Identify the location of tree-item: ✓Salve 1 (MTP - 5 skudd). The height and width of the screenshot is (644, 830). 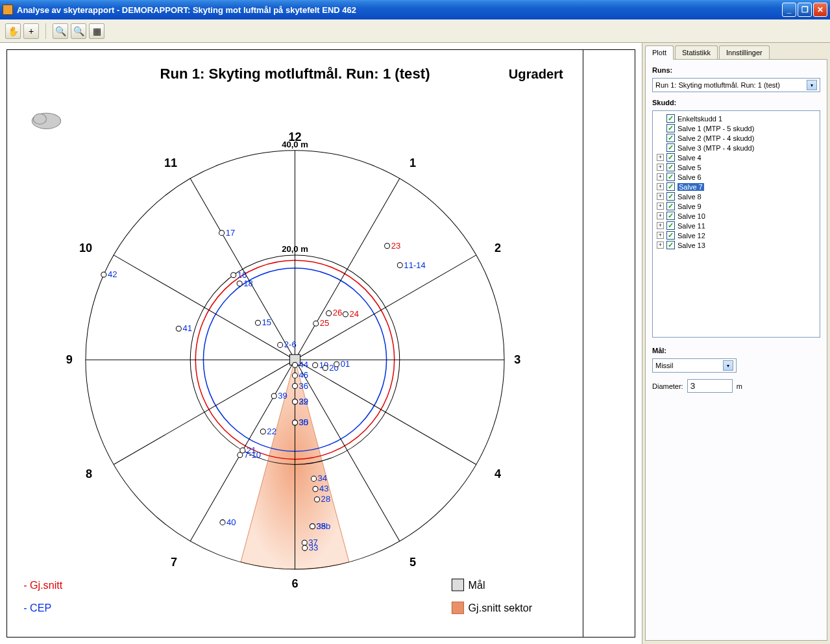
(736, 129).